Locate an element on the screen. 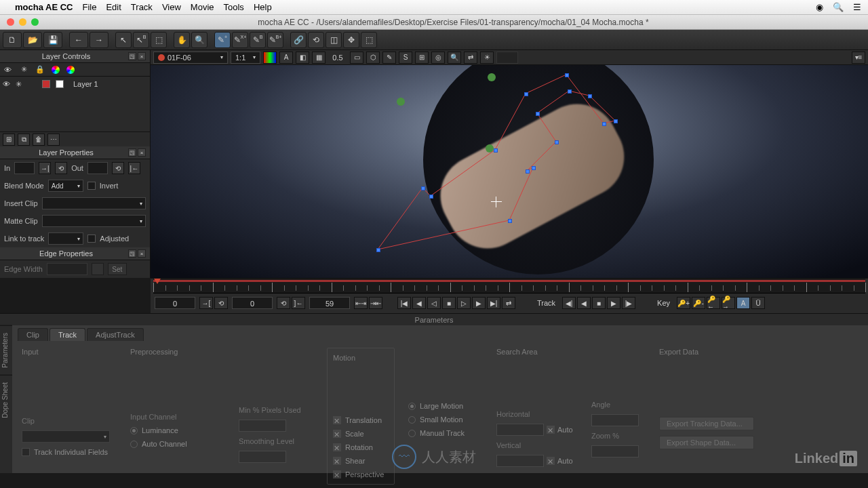 This screenshot has height=488, width=868. reset-in-button: ⟲ is located at coordinates (221, 303).